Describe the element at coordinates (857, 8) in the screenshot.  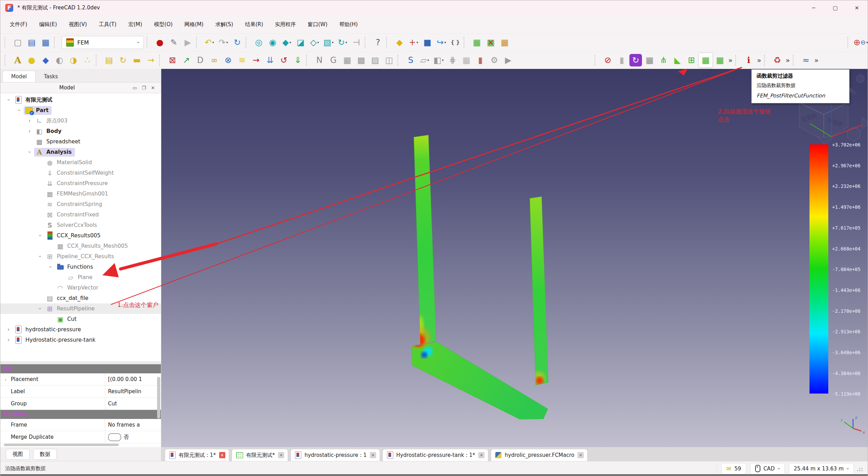
I see `close-button: ✕` at that location.